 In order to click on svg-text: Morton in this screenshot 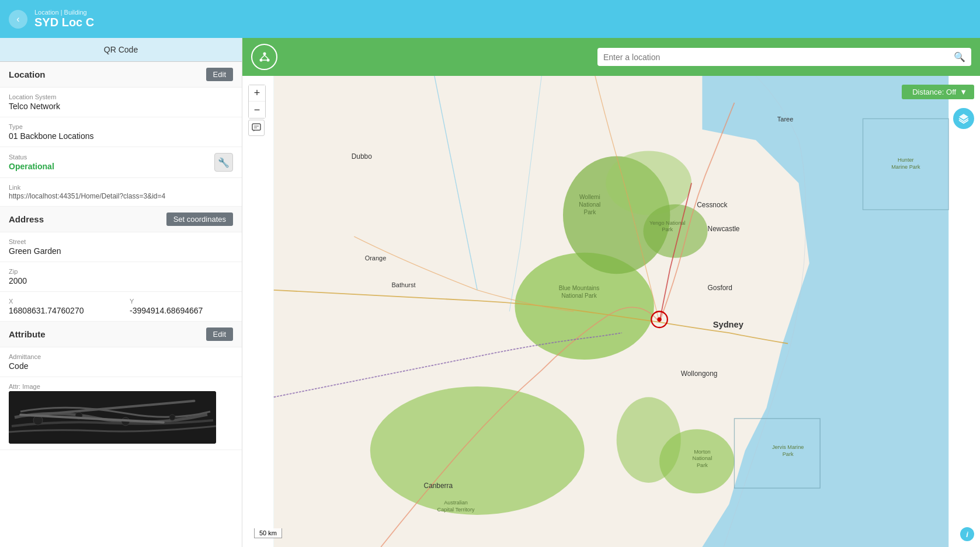, I will do `click(702, 452)`.